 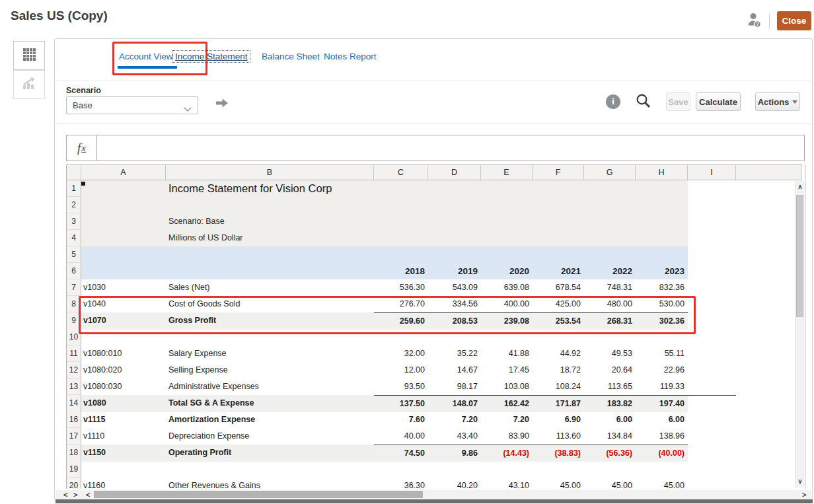 I want to click on cell-value: 20.64, so click(x=610, y=370).